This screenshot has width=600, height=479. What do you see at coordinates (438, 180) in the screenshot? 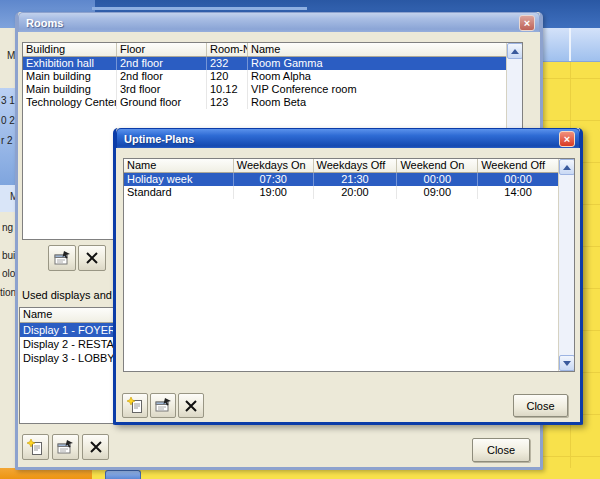
I see `cell-weekend-on: 00:00` at bounding box center [438, 180].